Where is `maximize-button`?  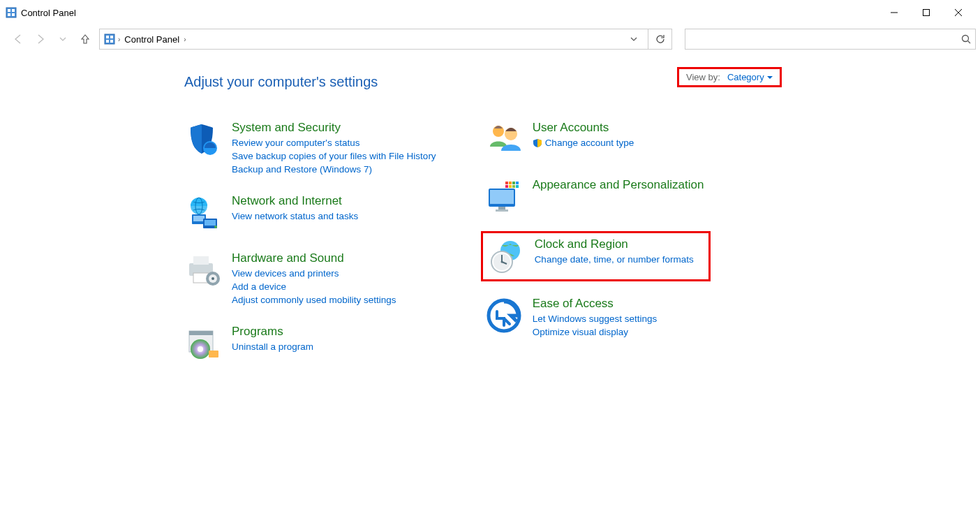
maximize-button is located at coordinates (926, 13).